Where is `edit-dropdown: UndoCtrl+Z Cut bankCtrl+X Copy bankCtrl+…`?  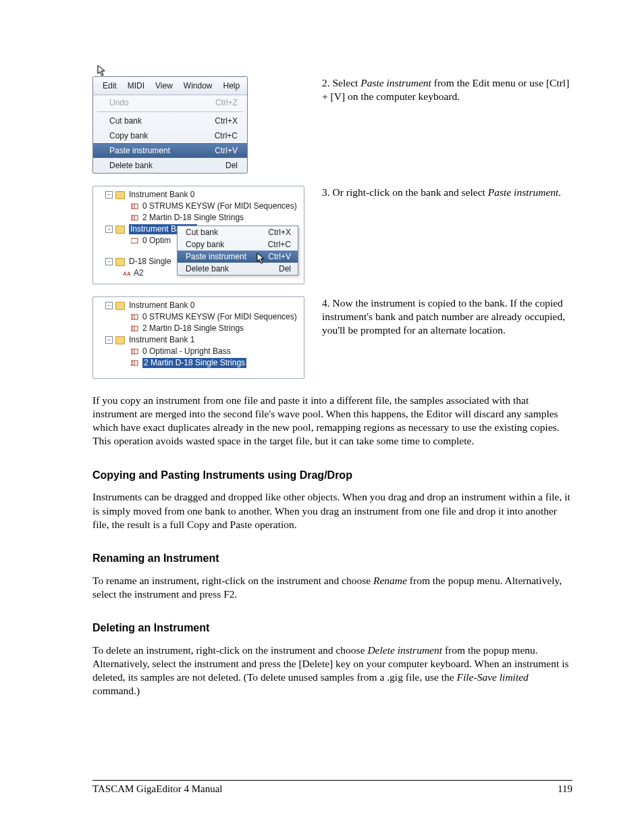 edit-dropdown: UndoCtrl+Z Cut bankCtrl+X Copy bankCtrl+… is located at coordinates (170, 134).